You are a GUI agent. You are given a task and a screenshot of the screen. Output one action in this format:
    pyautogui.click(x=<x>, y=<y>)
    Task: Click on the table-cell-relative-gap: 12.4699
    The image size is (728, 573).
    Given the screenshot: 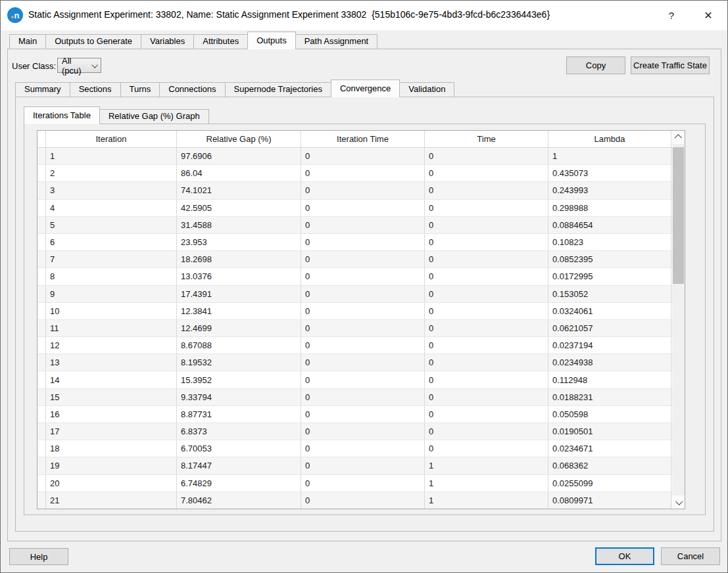 What is the action you would take?
    pyautogui.click(x=239, y=329)
    